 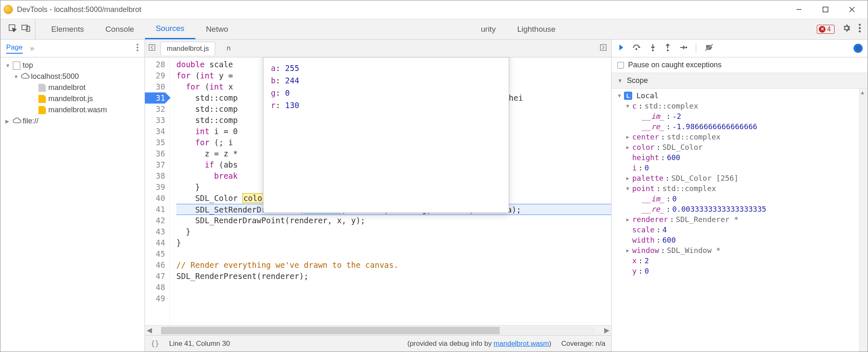 What do you see at coordinates (68, 29) in the screenshot?
I see `tab-elements: Elements` at bounding box center [68, 29].